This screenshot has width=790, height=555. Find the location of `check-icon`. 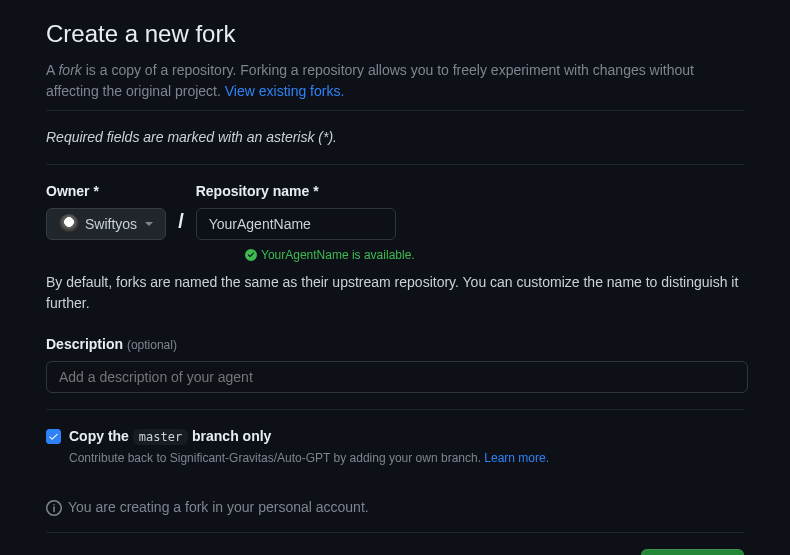

check-icon is located at coordinates (54, 436).